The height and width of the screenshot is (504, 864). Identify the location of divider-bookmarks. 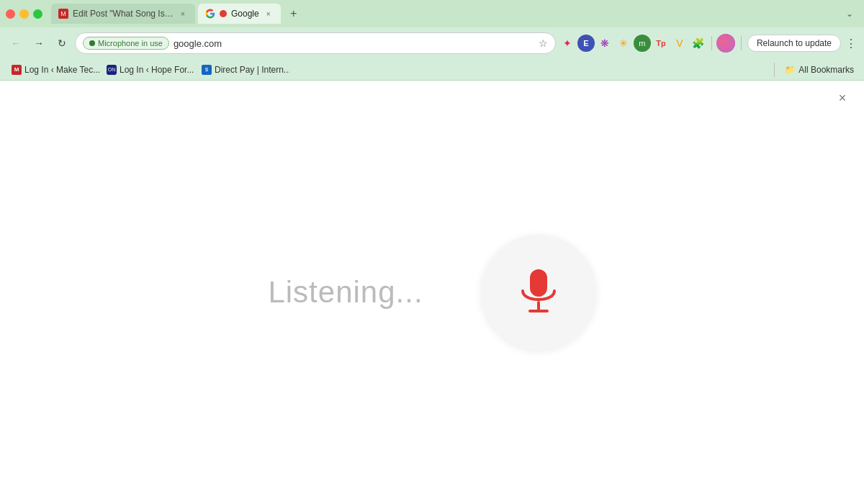
(775, 70).